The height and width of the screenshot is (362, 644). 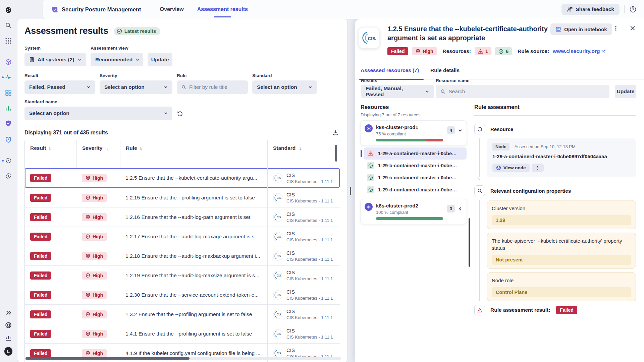 I want to click on tab-assessment-results: Assessment results, so click(x=223, y=9).